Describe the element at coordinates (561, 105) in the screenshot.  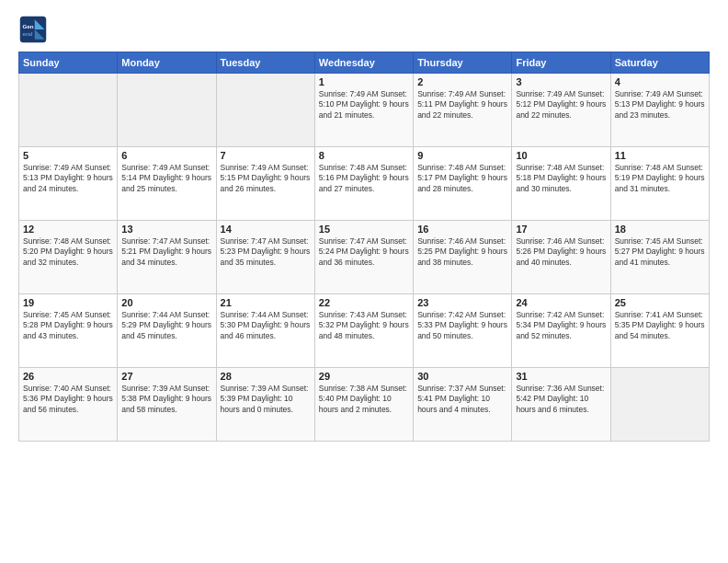
I see `day-info: Sunrise: 7:49 AM Sunset: 5:12 PM Dayligh…` at that location.